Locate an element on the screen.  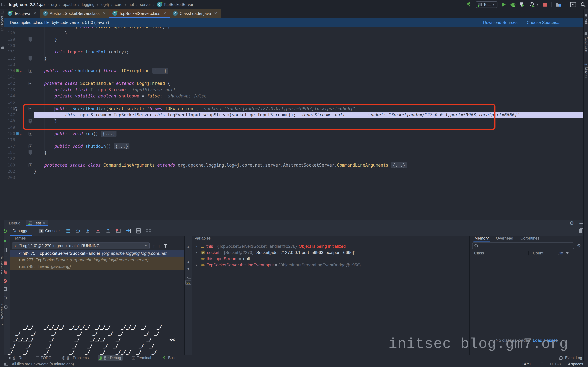
variable-row: ›ooTcpSocketServer.this.logEventInput={O… is located at coordinates (330, 265).